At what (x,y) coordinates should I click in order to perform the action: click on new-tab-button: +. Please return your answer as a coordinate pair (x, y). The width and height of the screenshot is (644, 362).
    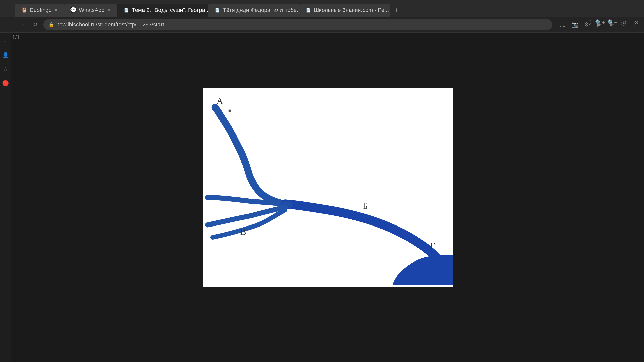
    Looking at the image, I should click on (396, 10).